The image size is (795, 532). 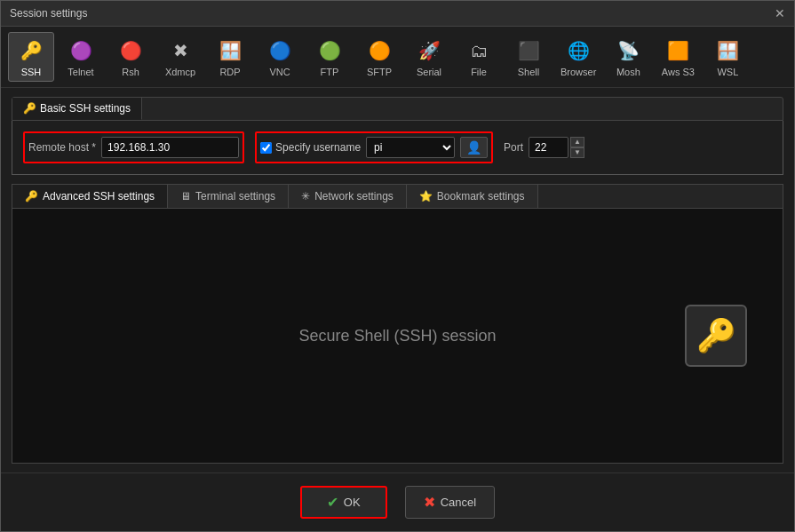 What do you see at coordinates (398, 14) in the screenshot?
I see `title-bar: Session settings ✕` at bounding box center [398, 14].